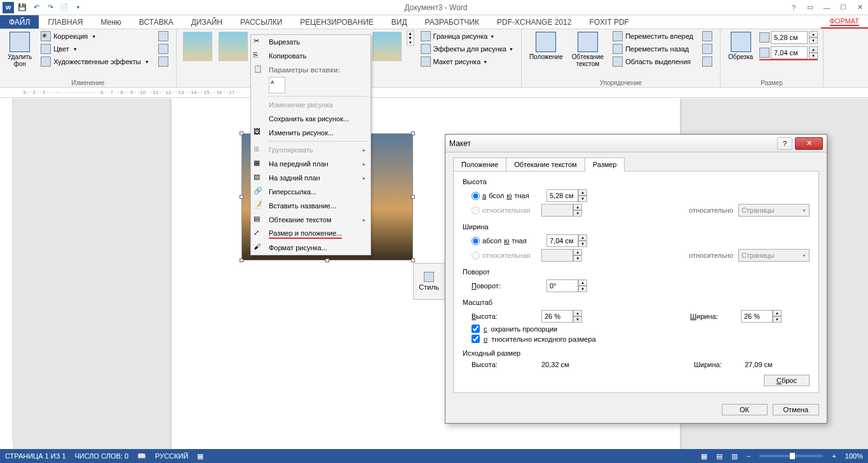 The image size is (868, 463). I want to click on tab-menu: Меню, so click(111, 22).